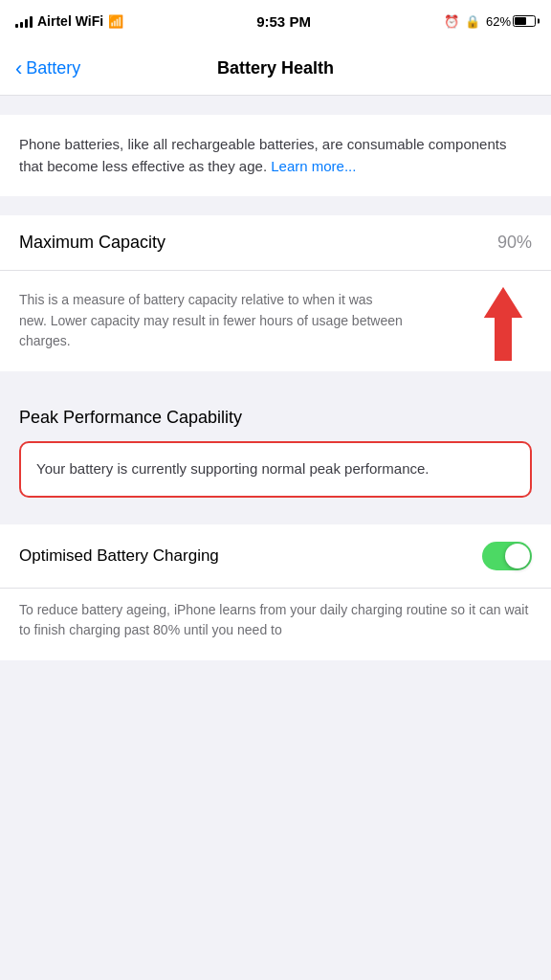  Describe the element at coordinates (276, 457) in the screenshot. I see `peak-performance-section: Peak Performance Capability Your battery…` at that location.